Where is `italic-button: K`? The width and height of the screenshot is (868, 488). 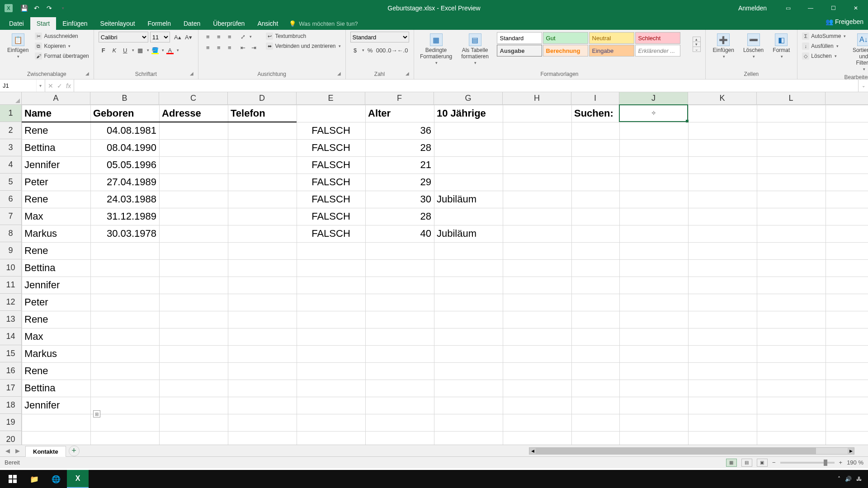 italic-button: K is located at coordinates (114, 50).